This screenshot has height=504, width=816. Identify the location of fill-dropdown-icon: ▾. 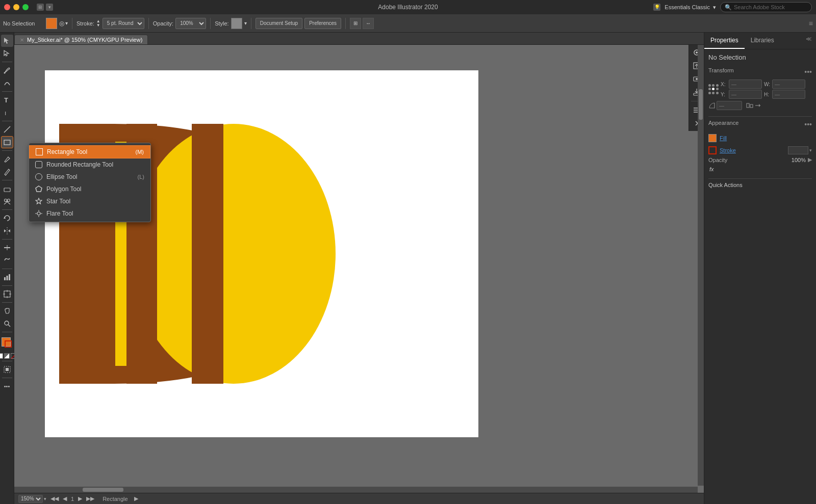
(66, 23).